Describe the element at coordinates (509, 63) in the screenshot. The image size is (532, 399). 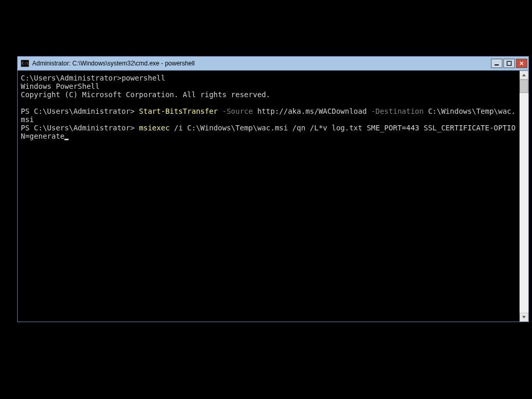
I see `window-controls` at that location.